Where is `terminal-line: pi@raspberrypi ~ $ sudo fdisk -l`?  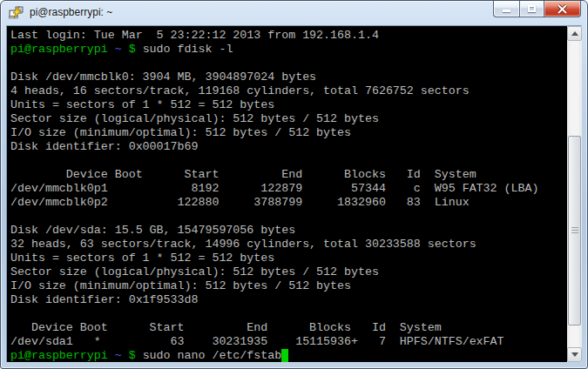
terminal-line: pi@raspberrypi ~ $ sudo fdisk -l is located at coordinates (289, 50).